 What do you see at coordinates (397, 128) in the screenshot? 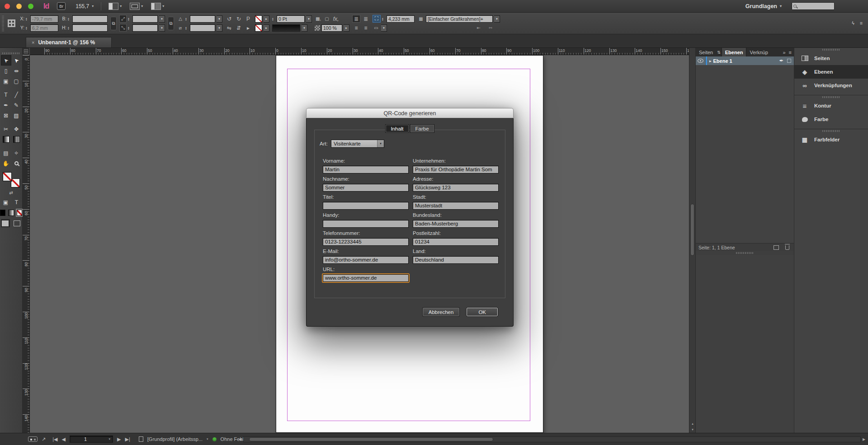
I see `tab-inhalt: Inhalt` at bounding box center [397, 128].